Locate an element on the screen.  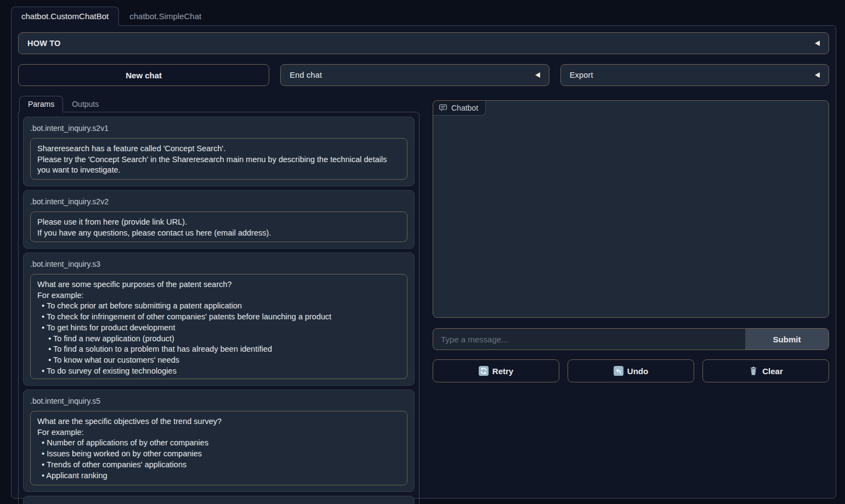
retry-icon is located at coordinates (484, 371).